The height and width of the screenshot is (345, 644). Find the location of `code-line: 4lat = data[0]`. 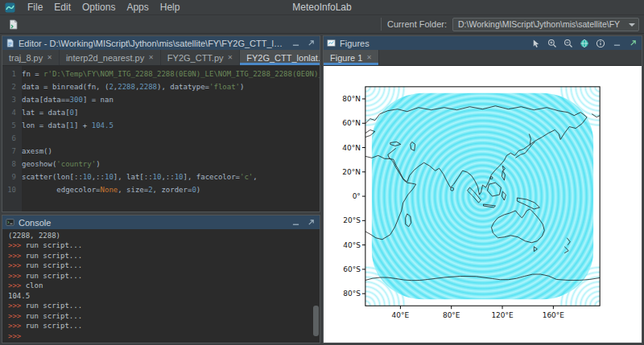

code-line: 4lat = data[0] is located at coordinates (161, 113).